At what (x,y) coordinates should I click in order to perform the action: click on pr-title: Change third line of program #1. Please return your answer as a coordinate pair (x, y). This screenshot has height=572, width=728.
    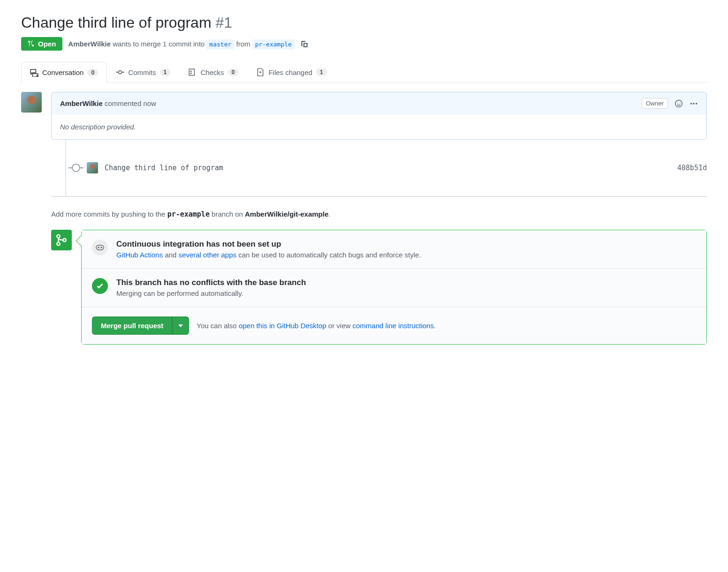
    Looking at the image, I should click on (364, 23).